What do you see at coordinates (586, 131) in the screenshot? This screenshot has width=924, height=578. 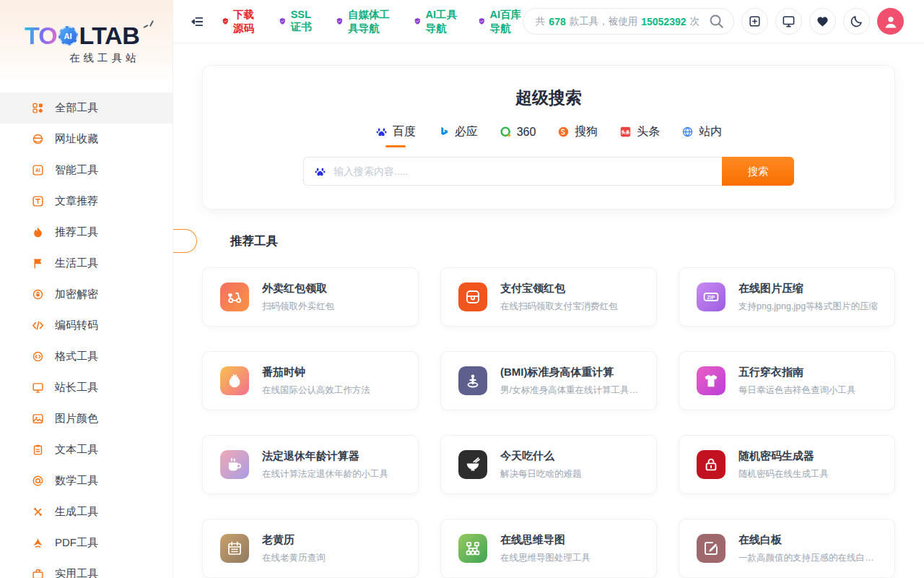 I see `engine-label: 搜狗` at bounding box center [586, 131].